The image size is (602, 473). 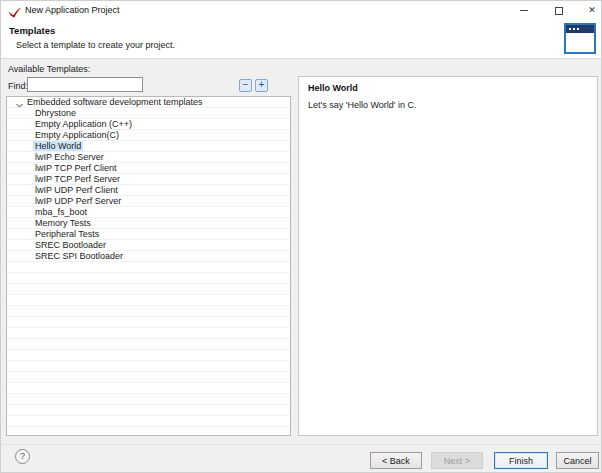 I want to click on title-bar: New Application Project ✕, so click(x=301, y=10).